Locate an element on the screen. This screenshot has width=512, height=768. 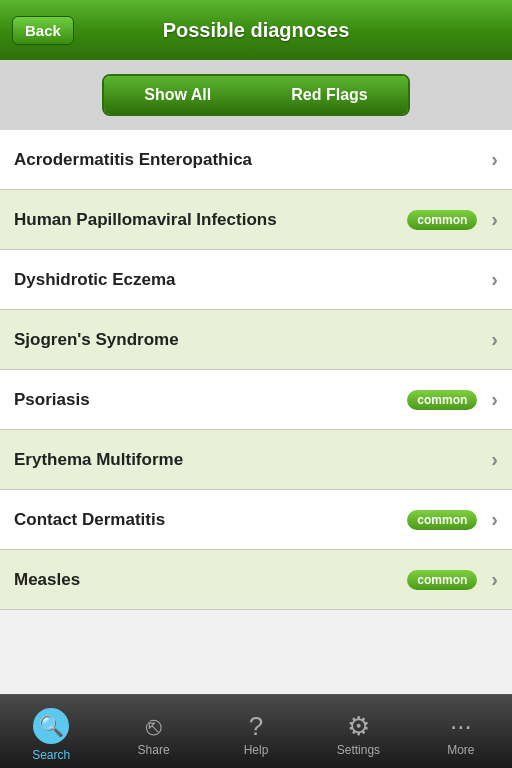
page-title: Possible diagnoses is located at coordinates (256, 30).